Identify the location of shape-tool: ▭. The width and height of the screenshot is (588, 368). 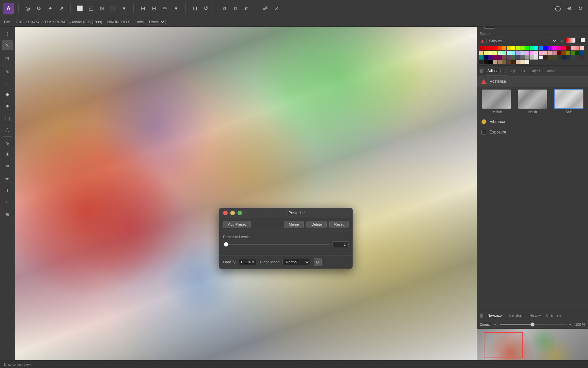
(8, 201).